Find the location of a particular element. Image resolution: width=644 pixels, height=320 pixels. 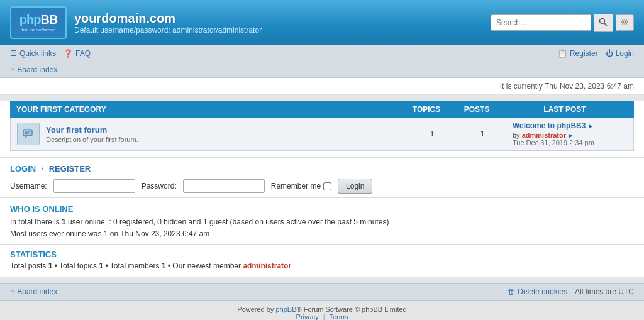

home-icon: ⌂ is located at coordinates (13, 70).